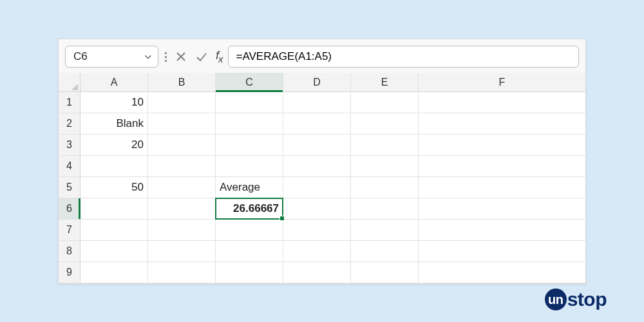  I want to click on cell-F6, so click(502, 209).